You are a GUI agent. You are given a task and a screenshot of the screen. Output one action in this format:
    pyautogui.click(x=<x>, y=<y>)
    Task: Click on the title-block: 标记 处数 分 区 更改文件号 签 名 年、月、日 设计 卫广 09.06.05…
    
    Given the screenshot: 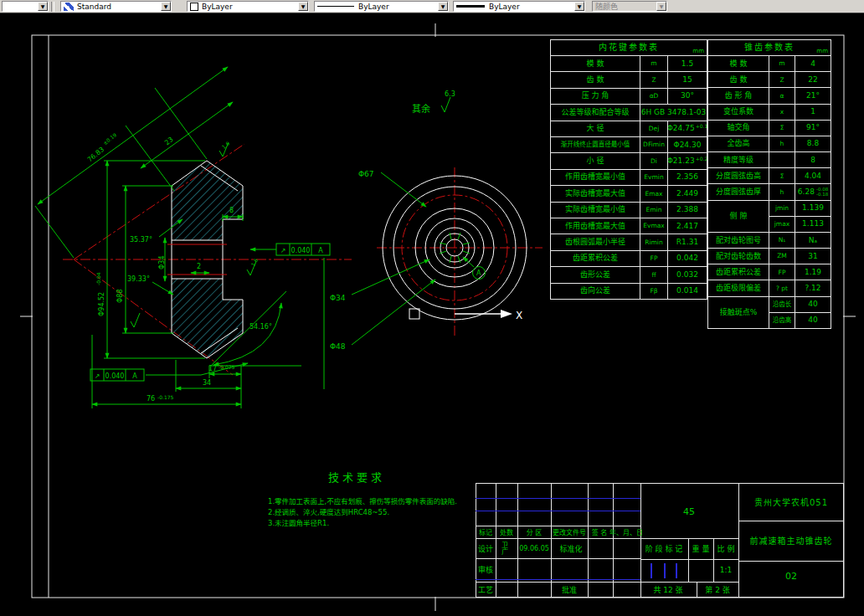 What is the action you would take?
    pyautogui.click(x=660, y=541)
    